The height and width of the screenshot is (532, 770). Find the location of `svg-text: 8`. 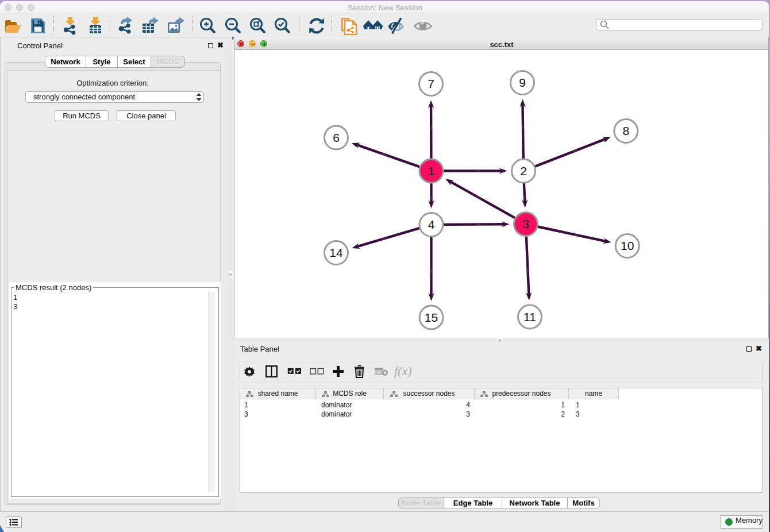

svg-text: 8 is located at coordinates (626, 131).